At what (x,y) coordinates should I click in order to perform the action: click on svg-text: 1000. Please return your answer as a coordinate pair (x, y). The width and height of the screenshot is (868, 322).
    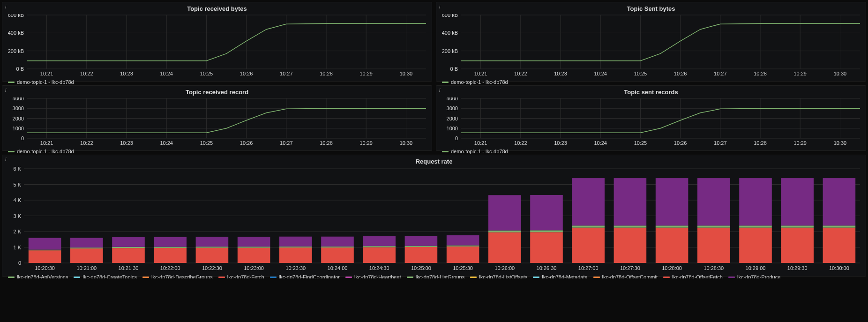
    Looking at the image, I should click on (18, 128).